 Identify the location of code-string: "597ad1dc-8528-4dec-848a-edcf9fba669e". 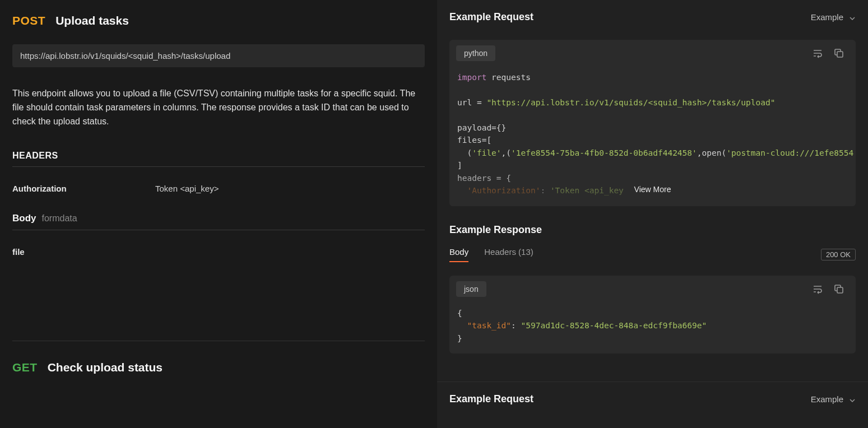
(614, 325).